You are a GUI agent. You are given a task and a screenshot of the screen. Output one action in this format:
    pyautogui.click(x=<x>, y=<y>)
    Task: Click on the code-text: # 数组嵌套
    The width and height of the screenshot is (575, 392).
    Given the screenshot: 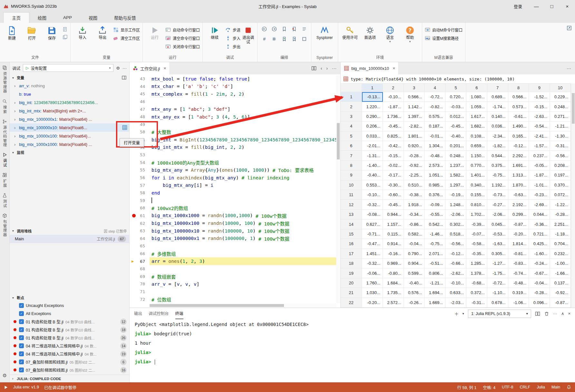 What is the action you would take?
    pyautogui.click(x=245, y=276)
    